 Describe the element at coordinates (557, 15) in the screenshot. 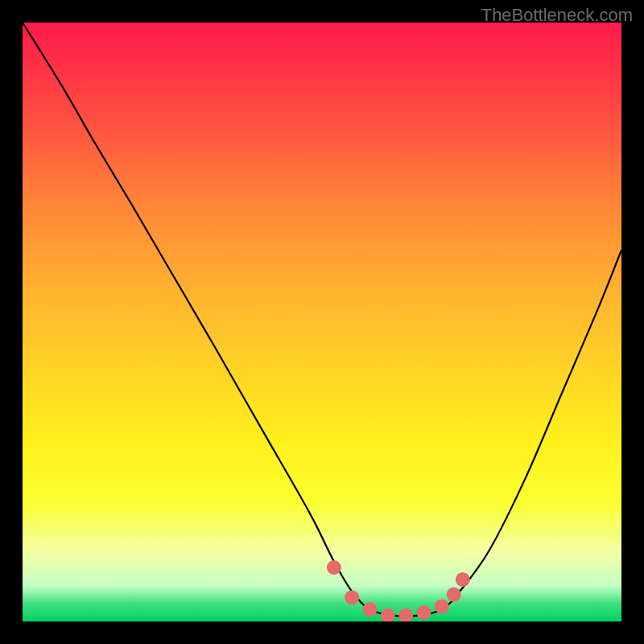

I see `watermark-text: TheBottleneck.com` at that location.